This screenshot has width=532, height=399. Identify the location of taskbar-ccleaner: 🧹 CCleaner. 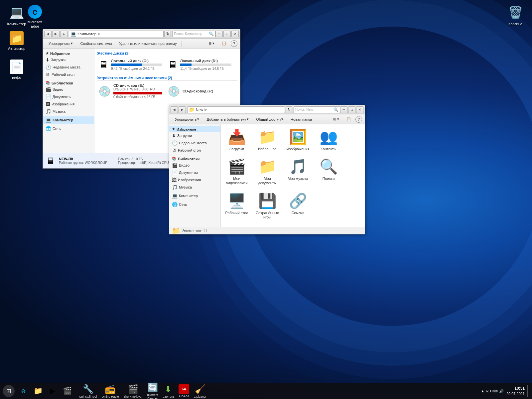
(200, 391).